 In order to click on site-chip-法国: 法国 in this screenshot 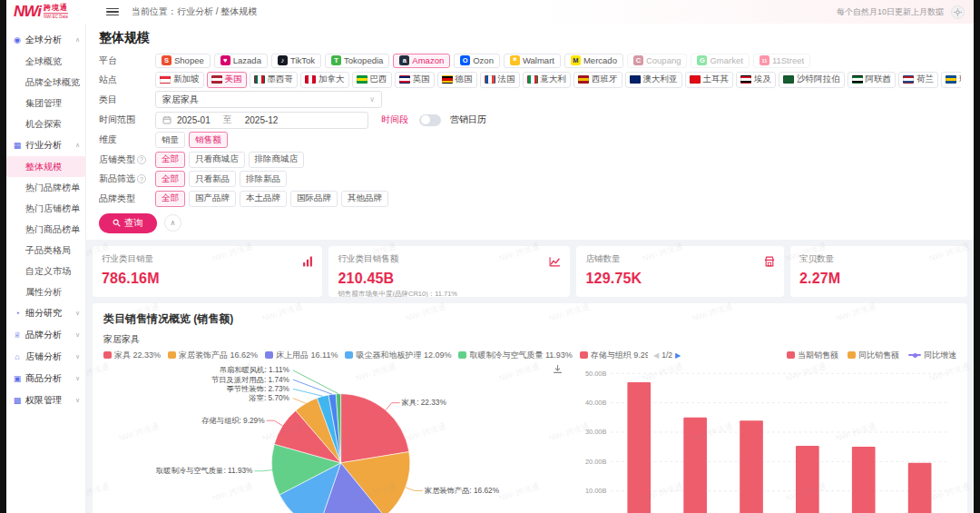, I will do `click(500, 80)`.